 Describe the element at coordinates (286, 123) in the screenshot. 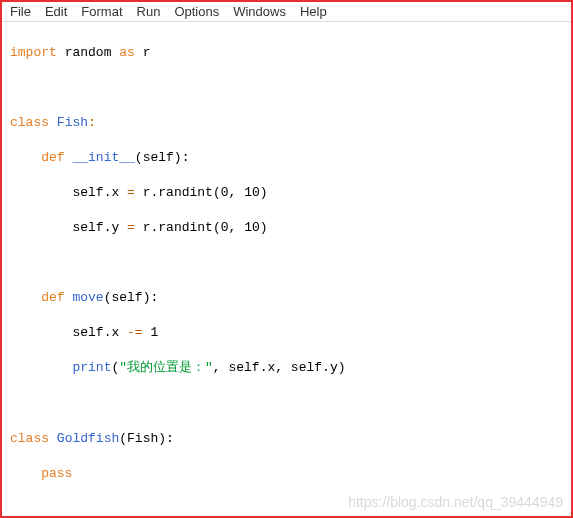

I see `code-line: class Fish:` at that location.